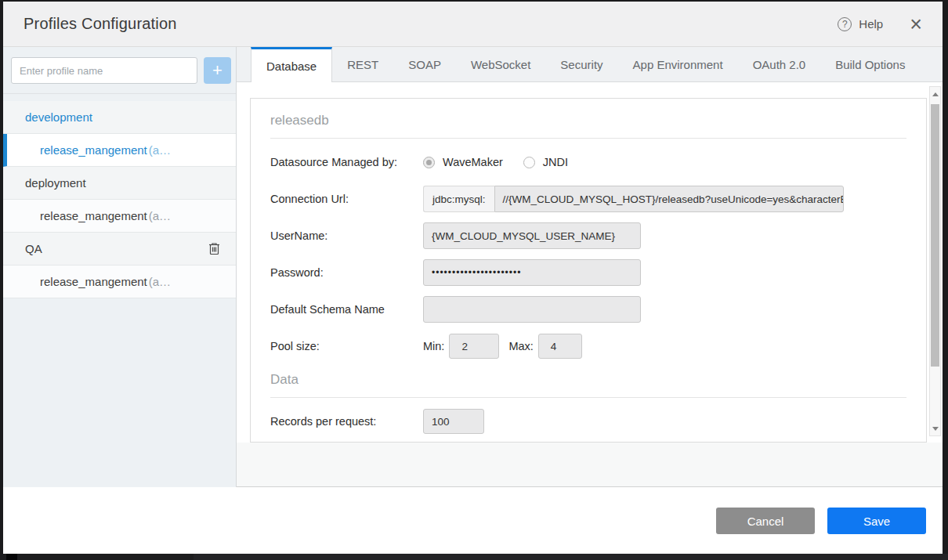  I want to click on page-title: Profiles Configuration, so click(100, 23).